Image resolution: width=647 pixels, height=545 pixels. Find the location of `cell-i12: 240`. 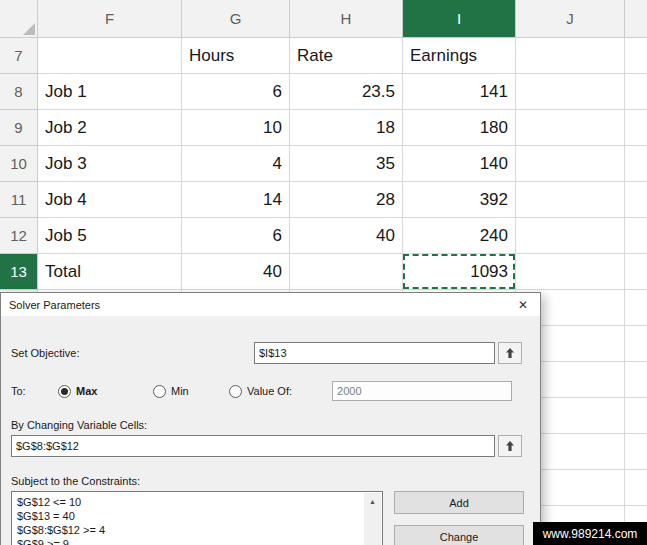

cell-i12: 240 is located at coordinates (460, 236).